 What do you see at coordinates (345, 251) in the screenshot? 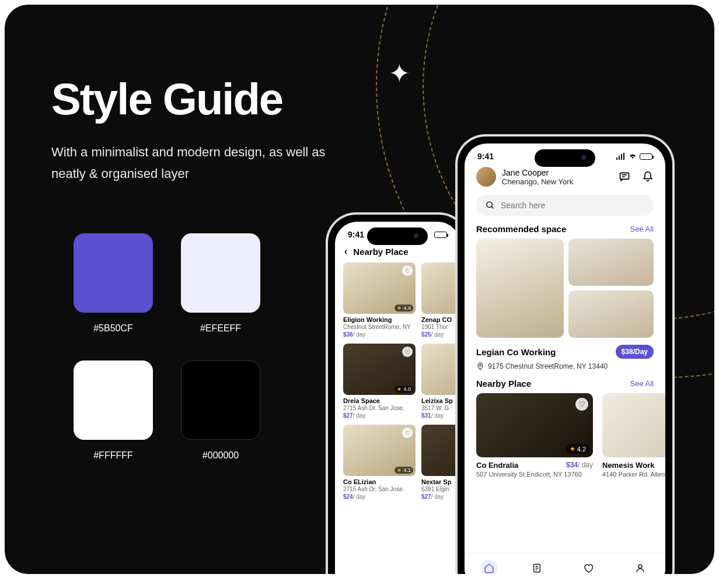
I see `back-icon: ‹` at bounding box center [345, 251].